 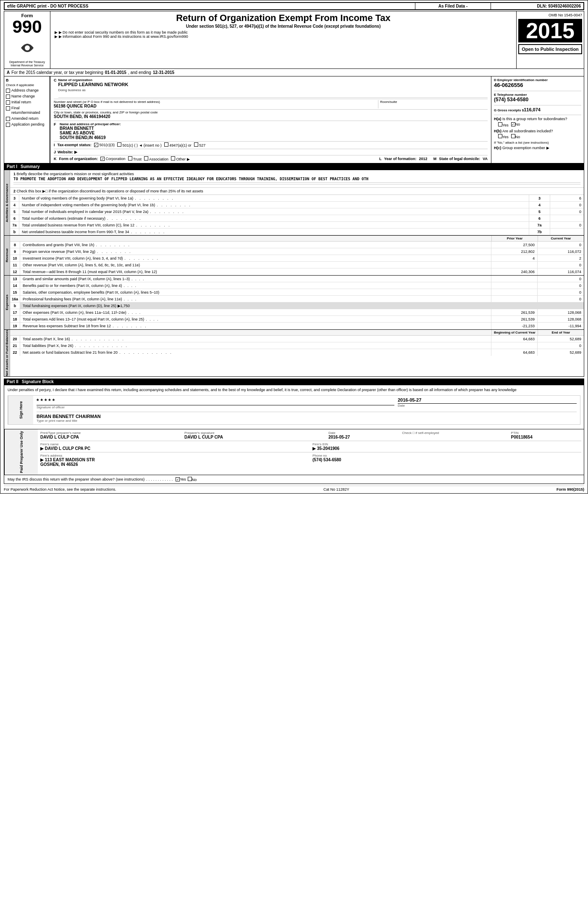 What do you see at coordinates (297, 179) in the screenshot?
I see `mission-text: TO PROMOTE THE ADOPTION AND DEVELOPMENT …` at bounding box center [297, 179].